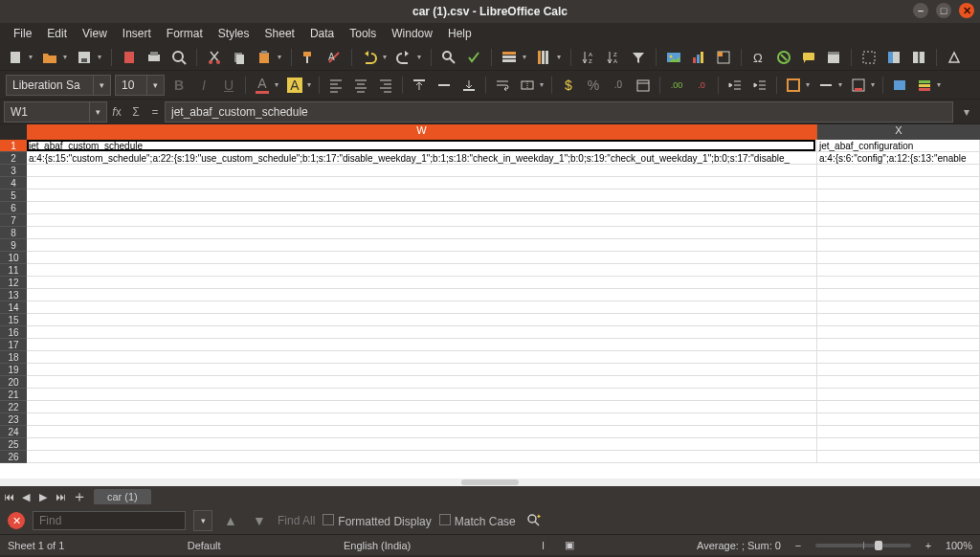 The image size is (980, 557). What do you see at coordinates (924, 85) in the screenshot?
I see `conditional-format-icon` at bounding box center [924, 85].